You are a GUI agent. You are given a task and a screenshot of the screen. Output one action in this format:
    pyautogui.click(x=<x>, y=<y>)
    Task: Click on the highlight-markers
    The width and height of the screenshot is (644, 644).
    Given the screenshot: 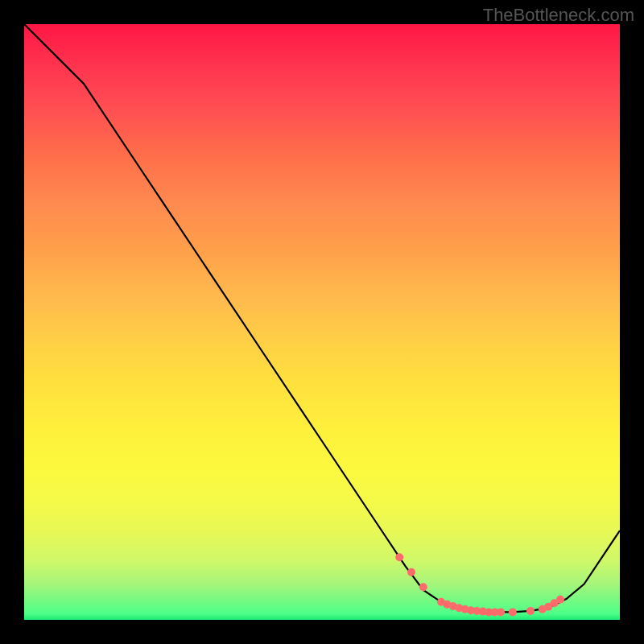 What is the action you would take?
    pyautogui.click(x=480, y=584)
    